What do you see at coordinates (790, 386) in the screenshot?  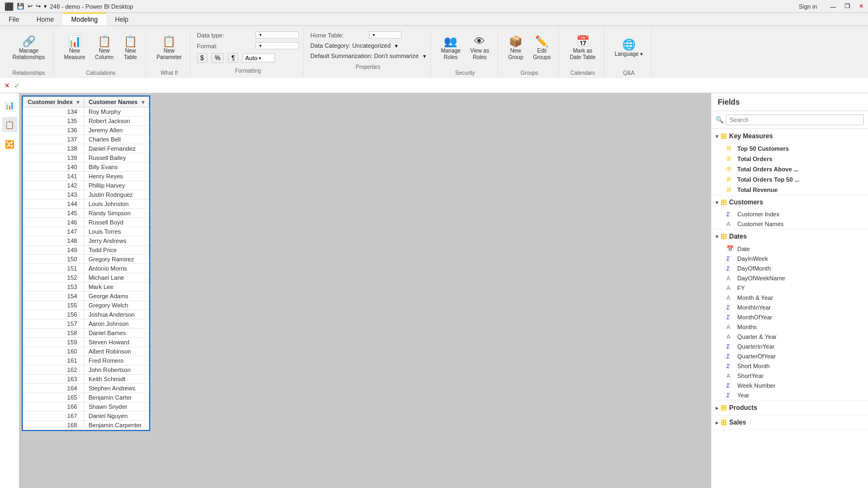 I see `field-item-week-number: ΣWeek Number` at bounding box center [790, 386].